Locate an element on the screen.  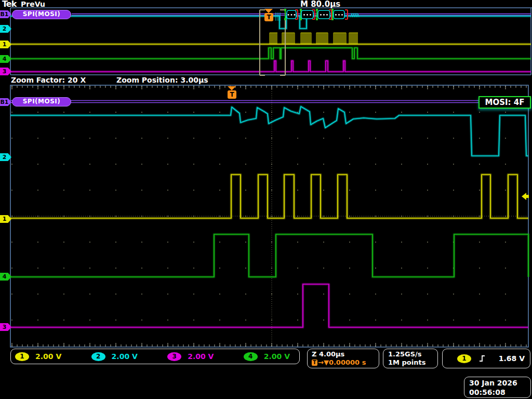
acquisition-status: PreVu is located at coordinates (33, 4).